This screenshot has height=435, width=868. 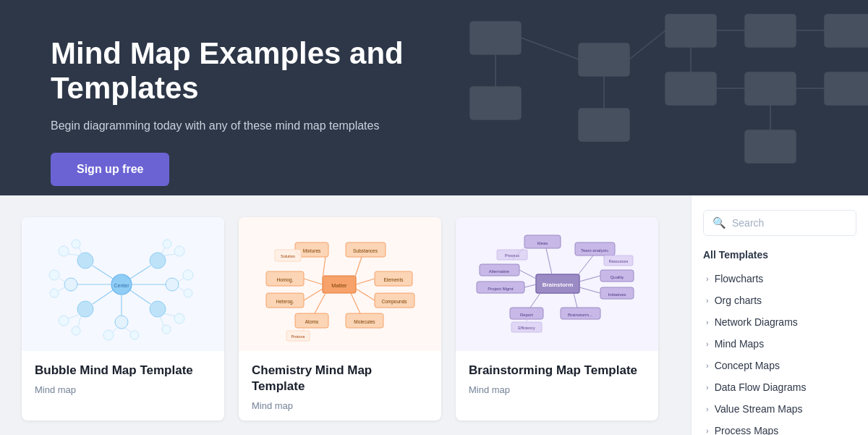 What do you see at coordinates (110, 169) in the screenshot?
I see `signup-button: Sign up free` at bounding box center [110, 169].